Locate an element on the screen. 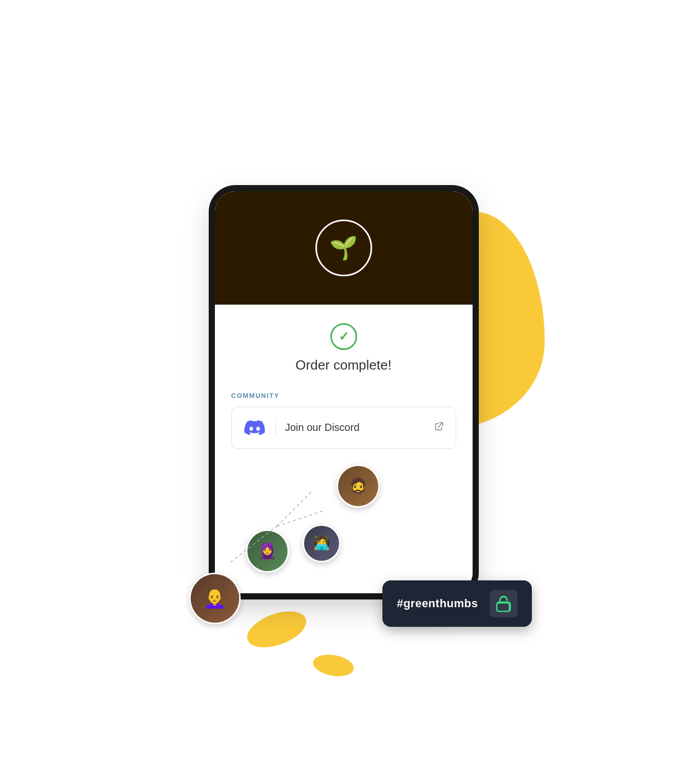 The height and width of the screenshot is (784, 687). discord-card-divider is located at coordinates (276, 428).